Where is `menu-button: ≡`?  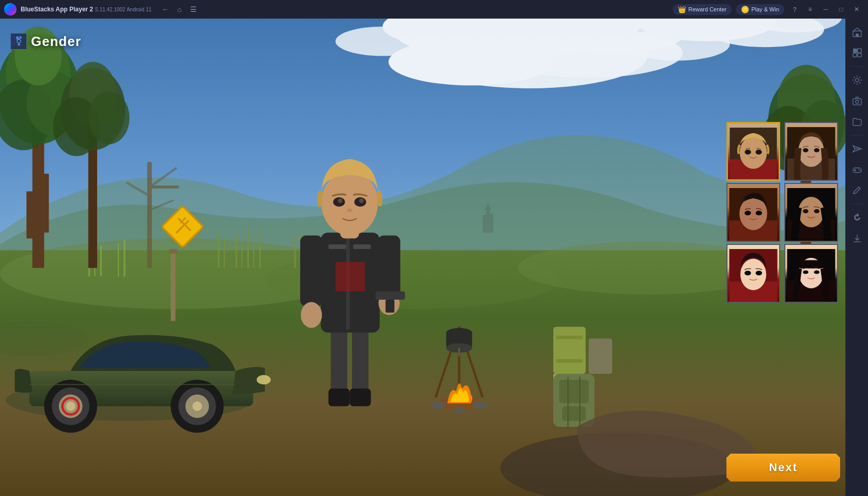
menu-button: ≡ is located at coordinates (810, 9).